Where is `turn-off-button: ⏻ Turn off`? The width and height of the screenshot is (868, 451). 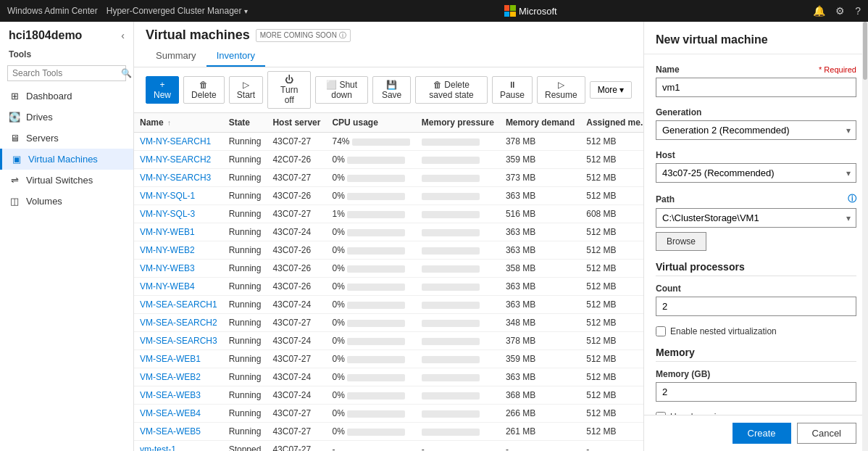
turn-off-button: ⏻ Turn off is located at coordinates (289, 90).